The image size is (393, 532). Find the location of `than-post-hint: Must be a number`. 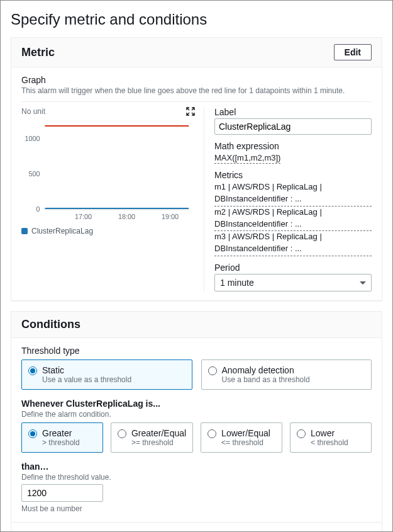

than-post-hint: Must be a number is located at coordinates (196, 509).